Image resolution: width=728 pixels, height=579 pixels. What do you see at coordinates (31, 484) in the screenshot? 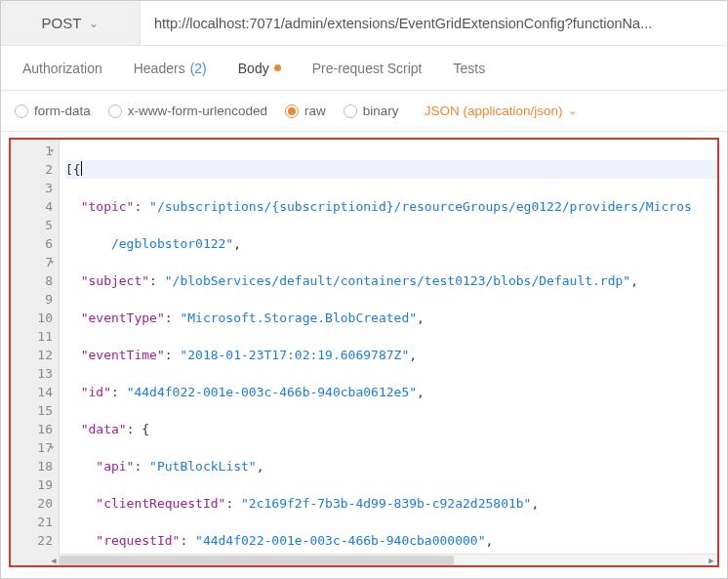
I see `gutter-line: 19` at bounding box center [31, 484].